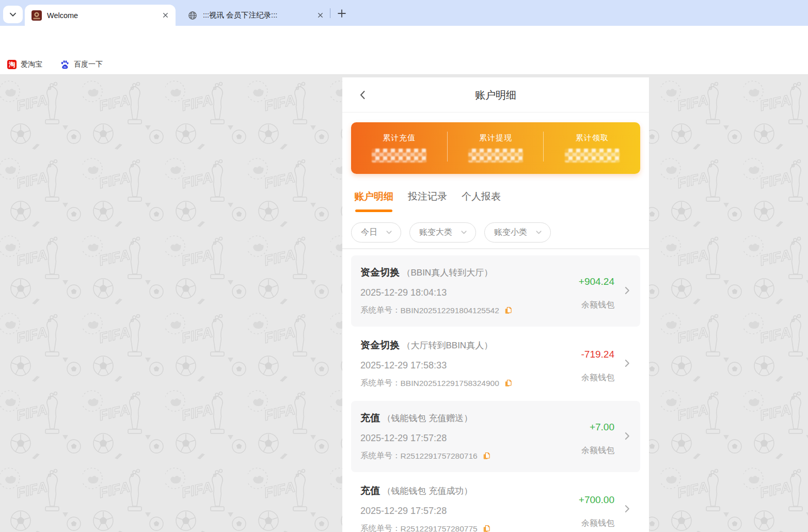  Describe the element at coordinates (439, 456) in the screenshot. I see `record-order-number: R2512291757280716` at that location.